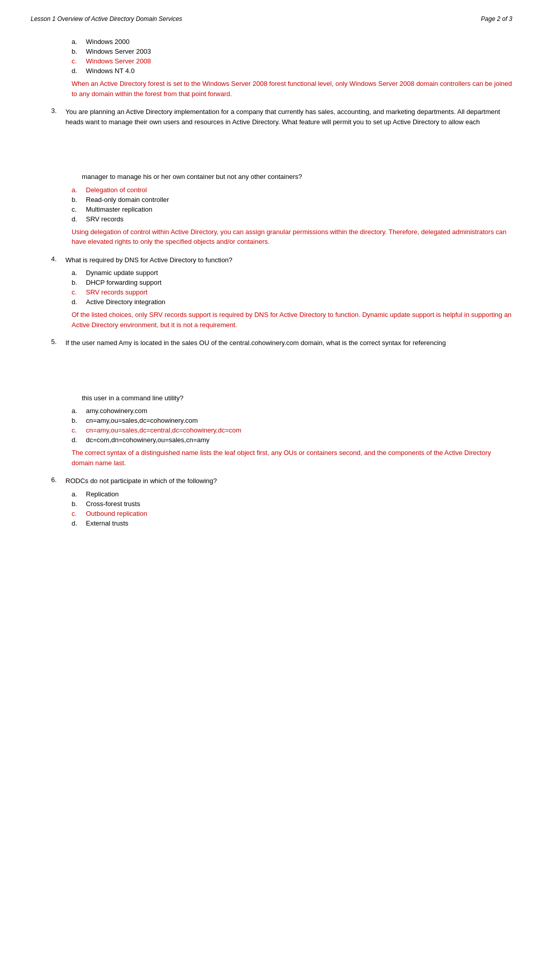 The width and height of the screenshot is (543, 980). What do you see at coordinates (142, 420) in the screenshot?
I see `answer-text: cn=amy,ou=sales,dc=cohowinery.com` at bounding box center [142, 420].